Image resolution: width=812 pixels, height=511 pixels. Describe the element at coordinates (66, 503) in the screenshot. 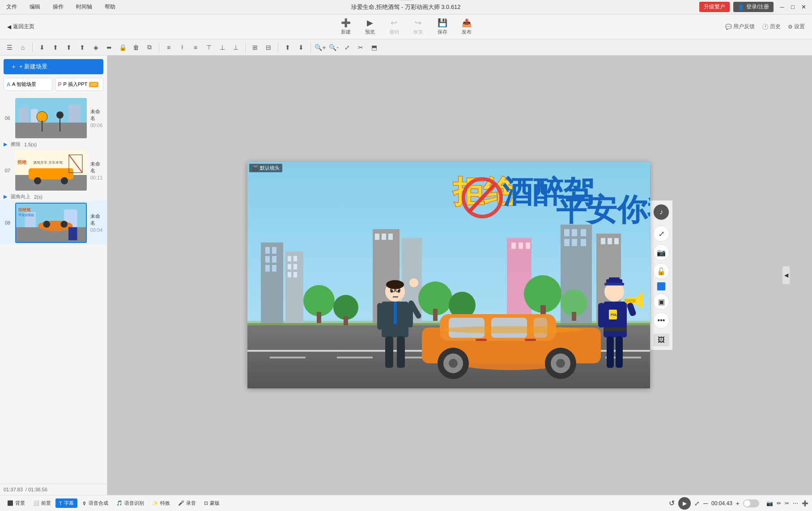

I see `tab-subtitle: T 字幕` at that location.